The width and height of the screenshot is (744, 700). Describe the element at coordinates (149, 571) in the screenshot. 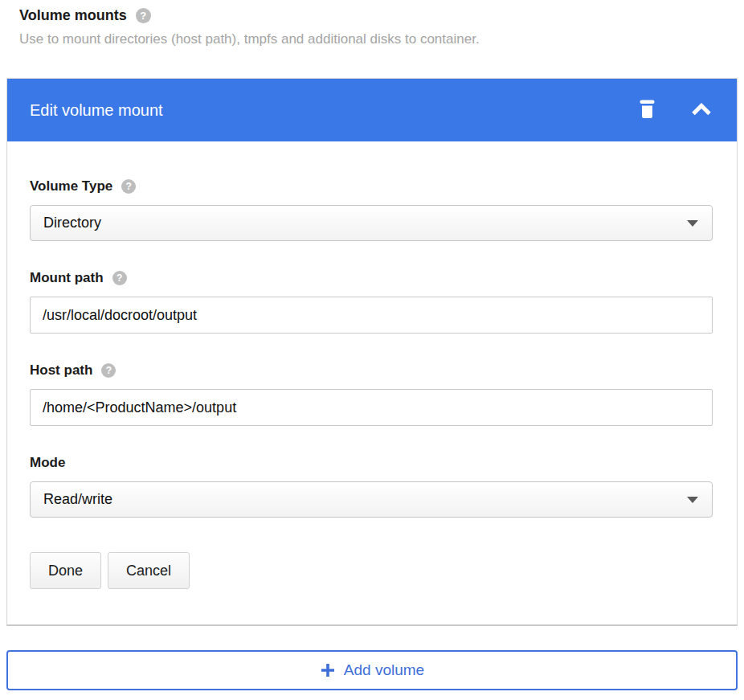

I see `cancel-button: Cancel` at that location.